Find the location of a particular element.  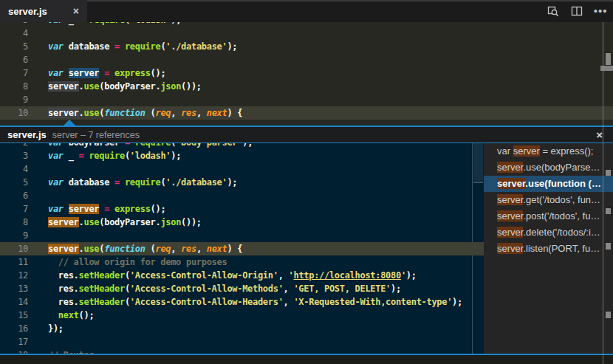

line-number: 13 is located at coordinates (14, 289).